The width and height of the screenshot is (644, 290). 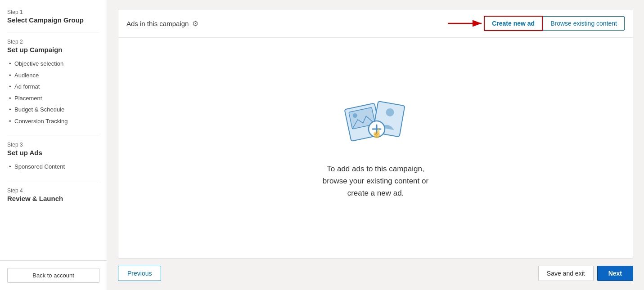 What do you see at coordinates (54, 167) in the screenshot?
I see `list-item: Sponsored Content` at bounding box center [54, 167].